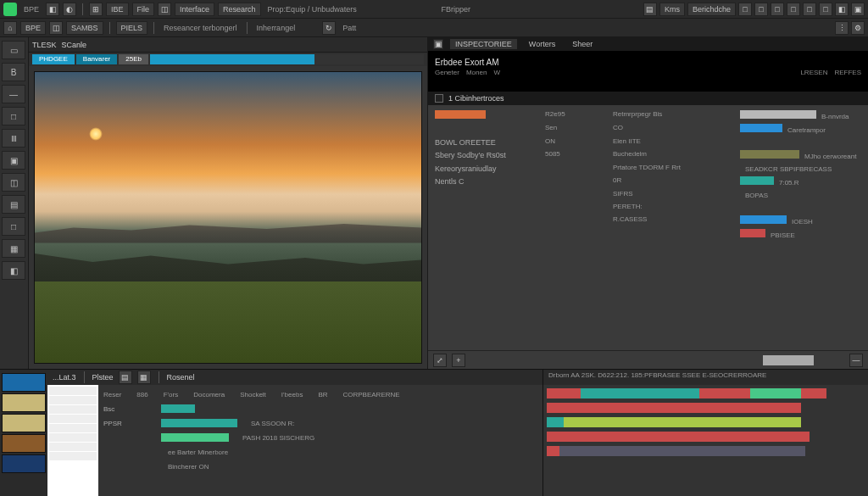  What do you see at coordinates (842, 28) in the screenshot?
I see `more-icon: ⋮` at bounding box center [842, 28].